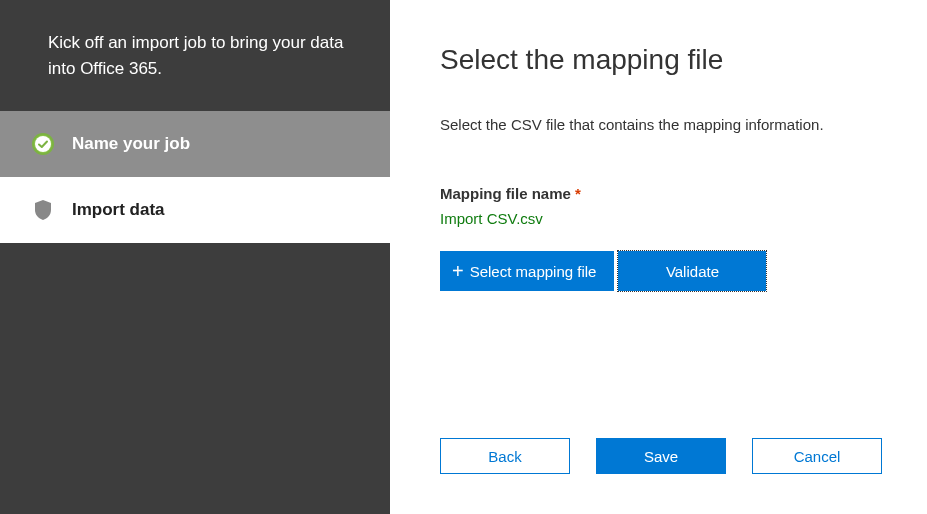 This screenshot has width=927, height=514. I want to click on wizard-step-label: Import data, so click(118, 210).